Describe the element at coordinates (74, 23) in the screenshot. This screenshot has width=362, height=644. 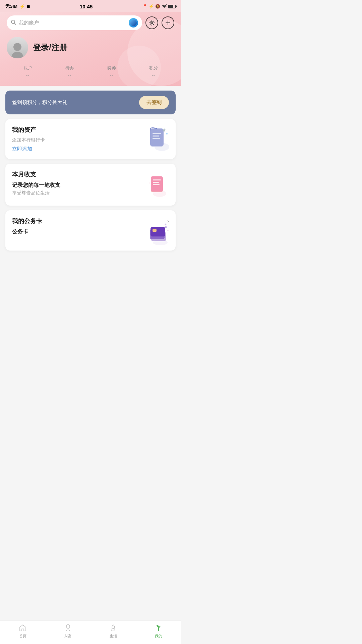
I see `search-placeholder: 我的账户` at that location.